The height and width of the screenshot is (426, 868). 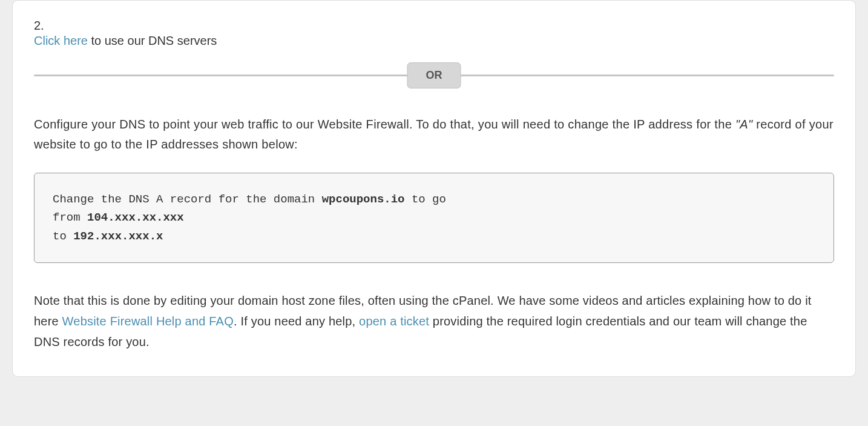 What do you see at coordinates (426, 199) in the screenshot?
I see `code-line1-suffix: to go` at bounding box center [426, 199].